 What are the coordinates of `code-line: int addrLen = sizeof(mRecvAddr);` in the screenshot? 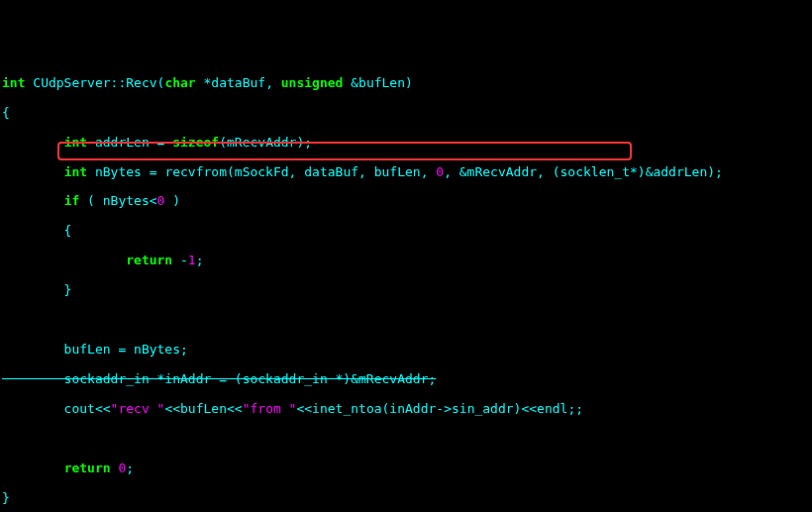 It's located at (406, 143).